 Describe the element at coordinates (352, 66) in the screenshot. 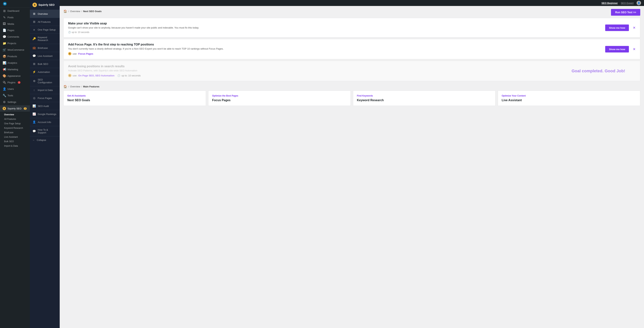

I see `goal-3-title: Avoid losing positions in search results` at that location.